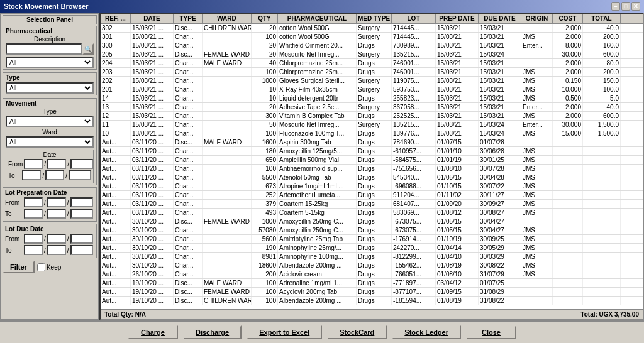 The height and width of the screenshot is (343, 644). I want to click on cell-13-7: 784690..., so click(414, 142).